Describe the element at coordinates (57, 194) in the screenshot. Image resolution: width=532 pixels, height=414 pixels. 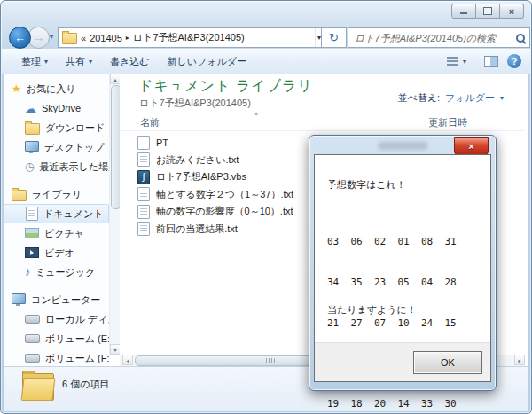
I see `sidebar-item-libraries: ライブラリ` at that location.